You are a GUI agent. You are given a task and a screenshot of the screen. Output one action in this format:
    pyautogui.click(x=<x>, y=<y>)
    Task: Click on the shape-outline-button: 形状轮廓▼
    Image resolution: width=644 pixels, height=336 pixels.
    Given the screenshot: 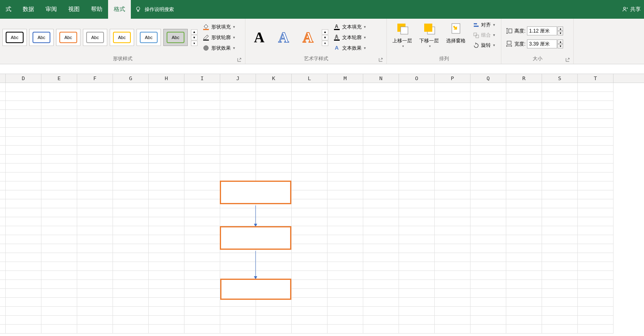 What is the action you would take?
    pyautogui.click(x=219, y=37)
    